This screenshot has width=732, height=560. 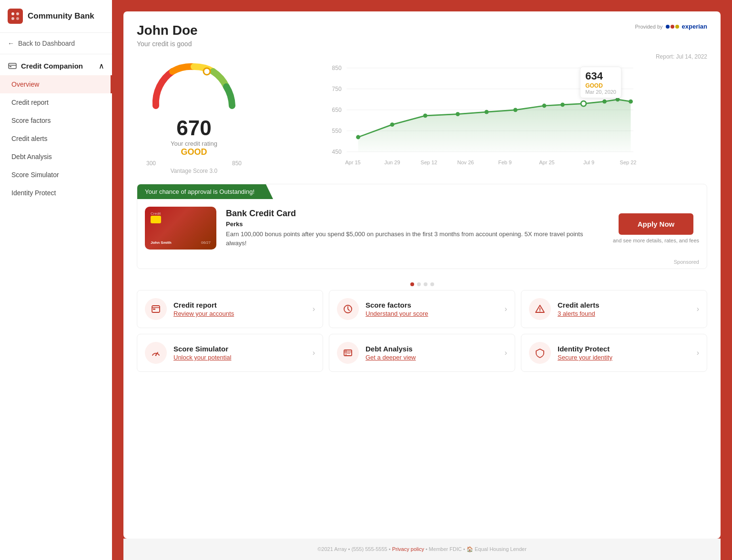 What do you see at coordinates (348, 353) in the screenshot?
I see `debt-analysis-icon` at bounding box center [348, 353].